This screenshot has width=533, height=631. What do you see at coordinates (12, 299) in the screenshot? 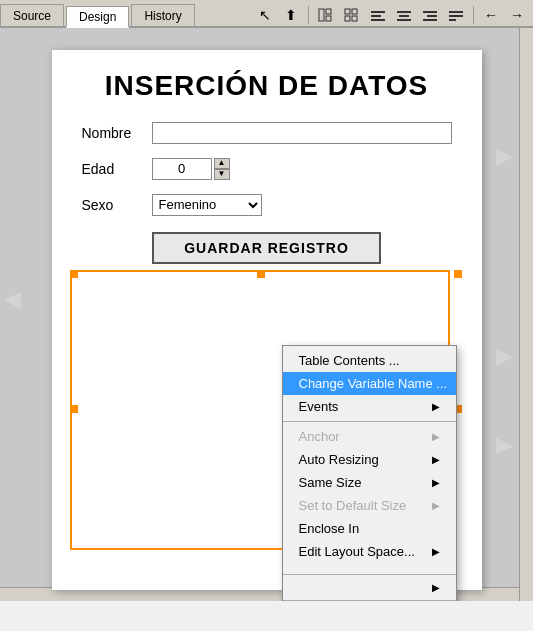
I see `left-arrow-watermark: ◀` at bounding box center [12, 299].